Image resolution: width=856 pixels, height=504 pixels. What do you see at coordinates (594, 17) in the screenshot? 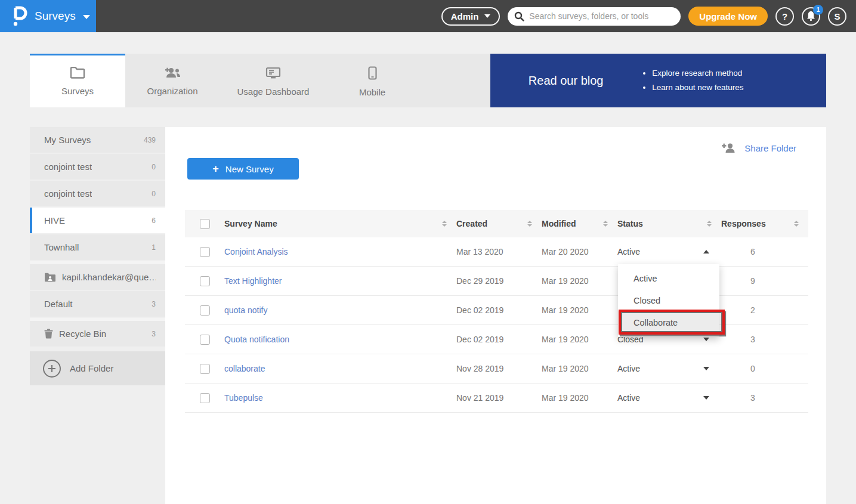
I see `global-search` at bounding box center [594, 17].